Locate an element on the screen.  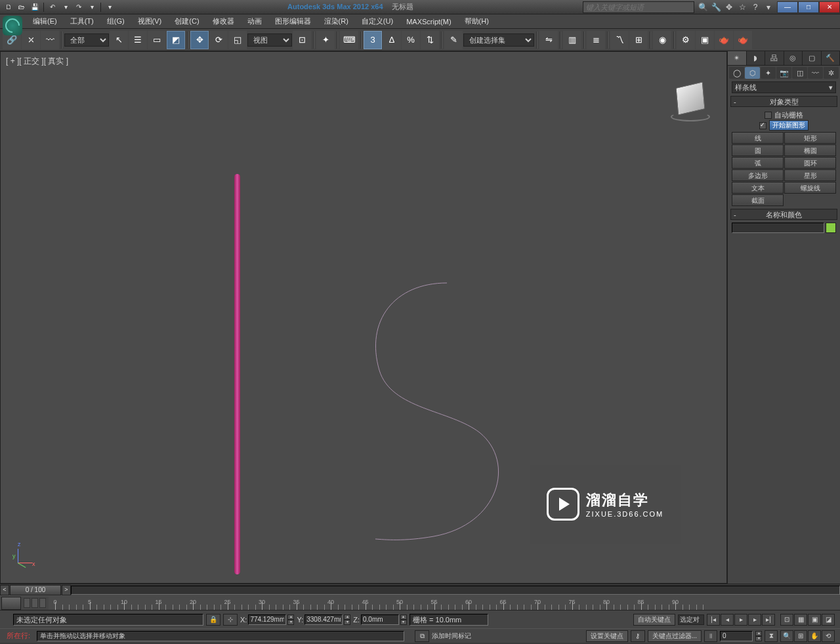
unlink-icon: ⤫ is located at coordinates (31, 40).